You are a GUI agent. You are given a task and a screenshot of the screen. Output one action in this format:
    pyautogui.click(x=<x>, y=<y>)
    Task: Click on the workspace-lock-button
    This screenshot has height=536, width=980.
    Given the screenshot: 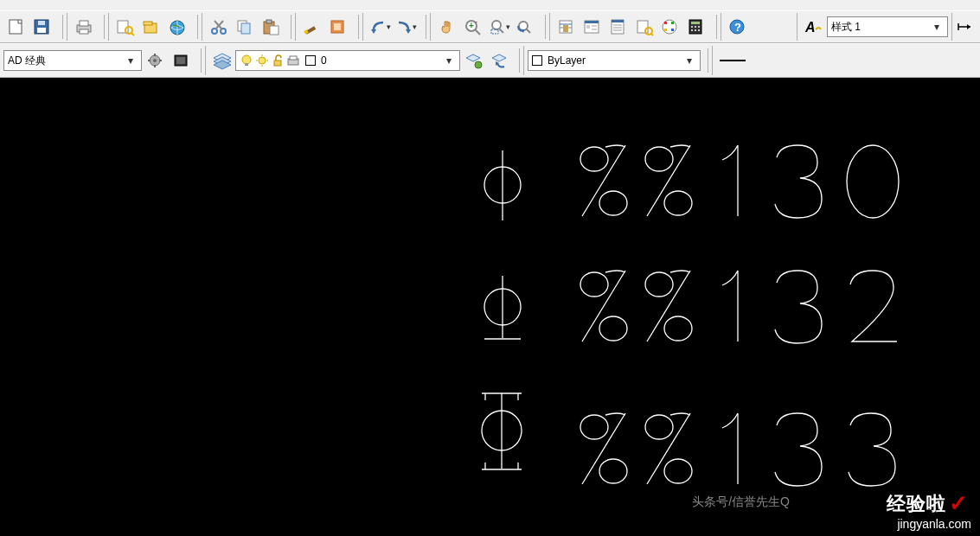 What is the action you would take?
    pyautogui.click(x=181, y=61)
    